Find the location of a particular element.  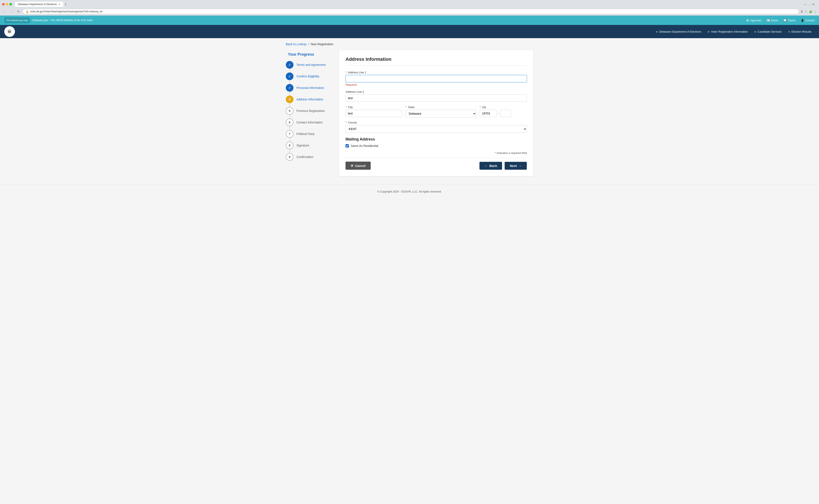

step-2-circle: ✓ is located at coordinates (289, 76).